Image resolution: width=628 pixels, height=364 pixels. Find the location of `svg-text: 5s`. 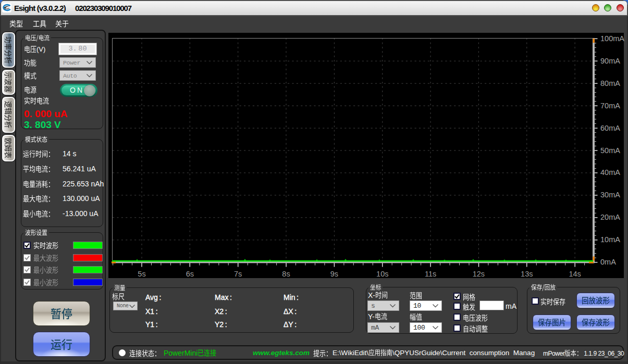

svg-text: 5s is located at coordinates (142, 274).